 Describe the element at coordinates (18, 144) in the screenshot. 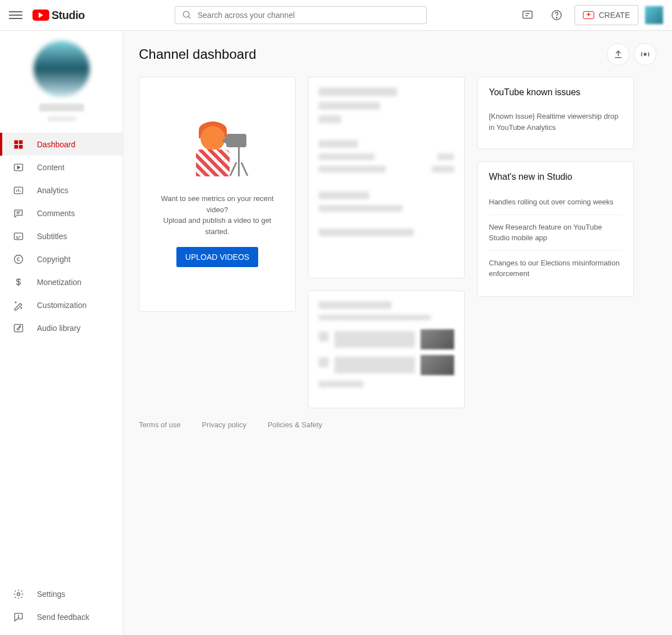

I see `dashboard-icon` at that location.